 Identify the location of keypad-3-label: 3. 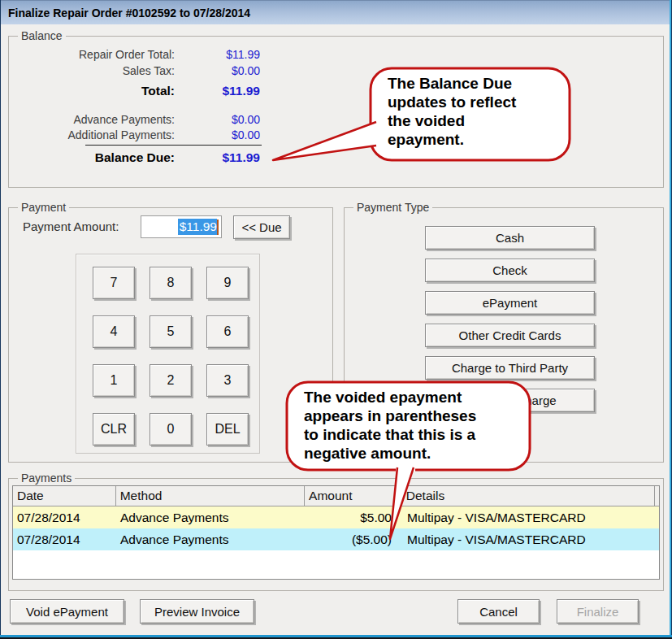
(228, 380).